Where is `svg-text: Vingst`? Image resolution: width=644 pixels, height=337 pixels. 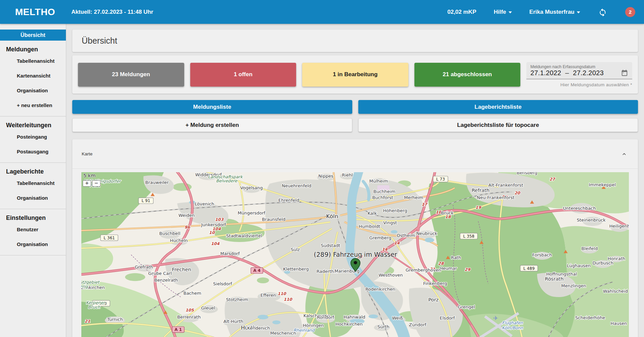
svg-text: Vingst is located at coordinates (390, 223).